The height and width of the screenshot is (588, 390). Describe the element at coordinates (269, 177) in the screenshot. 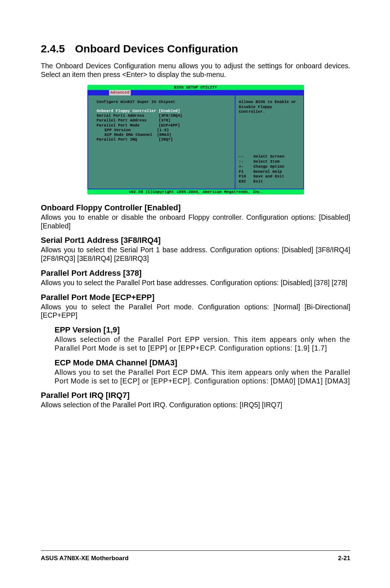

I see `bios-key-action: Save and Exit` at that location.